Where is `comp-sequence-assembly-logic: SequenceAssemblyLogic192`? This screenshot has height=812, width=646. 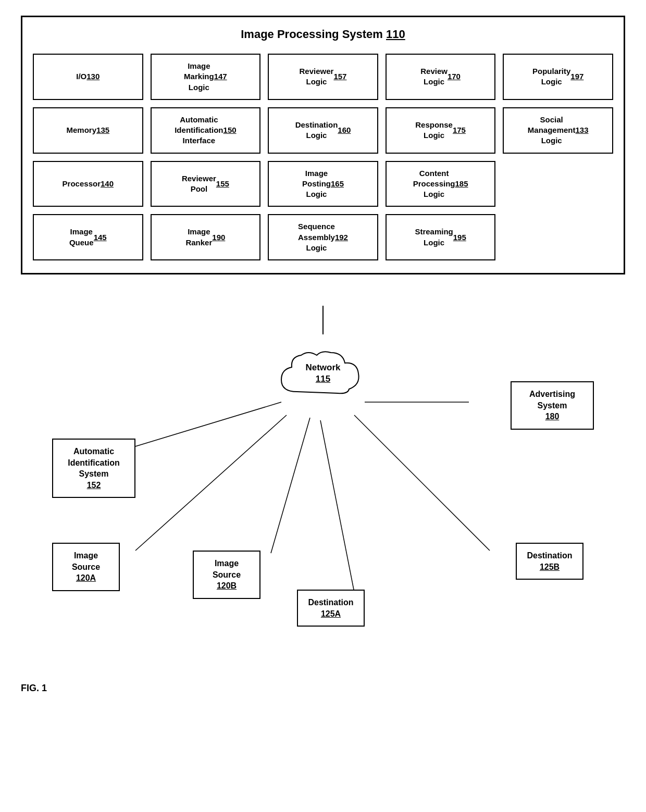
comp-sequence-assembly-logic: SequenceAssemblyLogic192 is located at coordinates (323, 238).